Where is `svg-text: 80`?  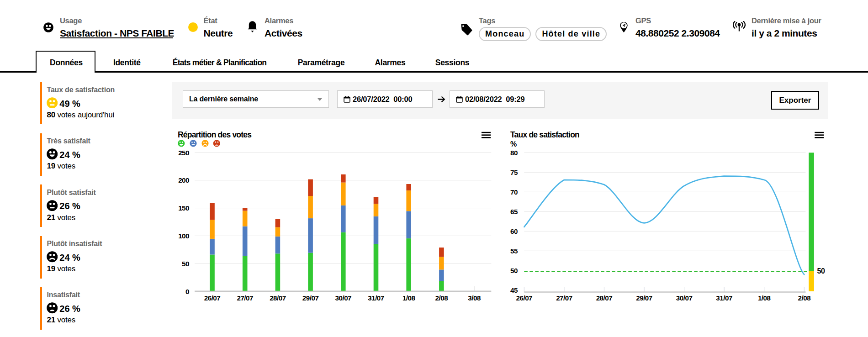 svg-text: 80 is located at coordinates (514, 153).